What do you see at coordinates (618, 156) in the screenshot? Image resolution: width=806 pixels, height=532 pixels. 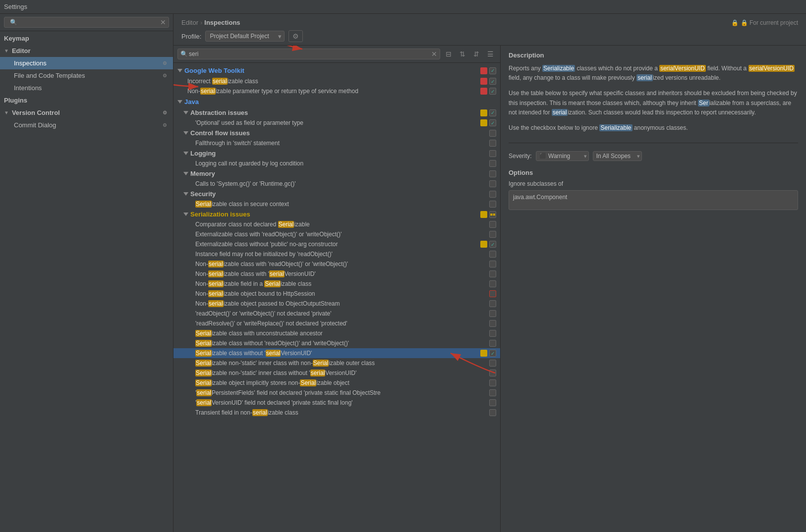 I see `scope-select: In All Scopes In Tests Only` at bounding box center [618, 156].